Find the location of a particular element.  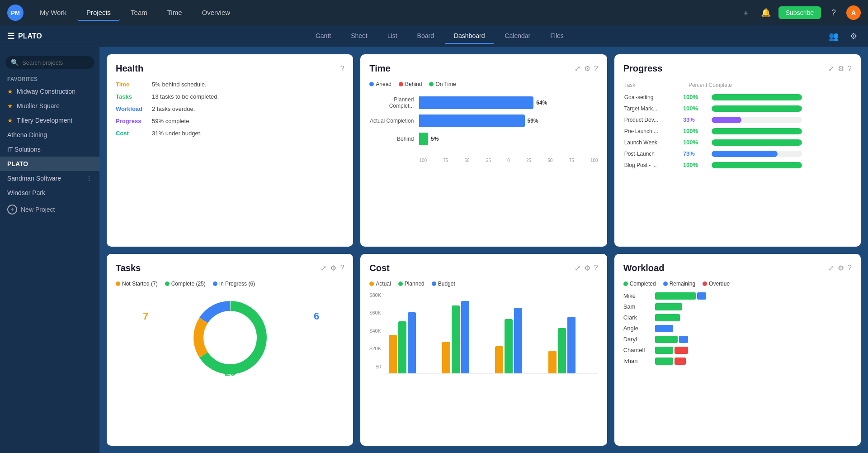

time-settings-button: ⚙ is located at coordinates (587, 69).